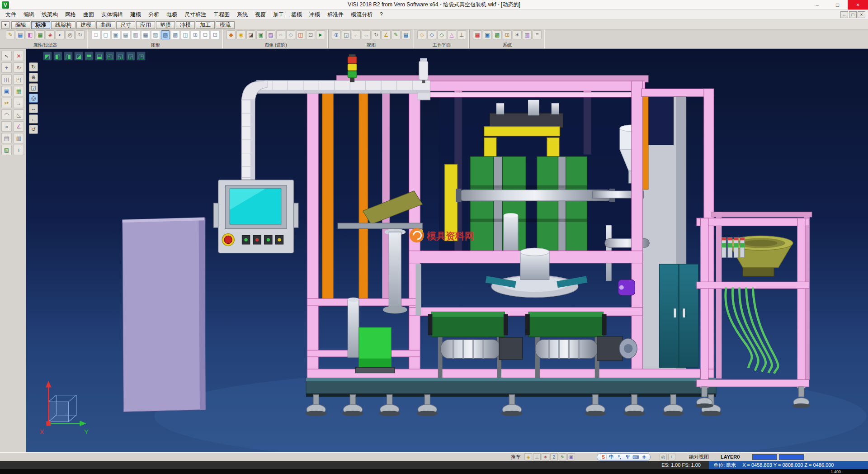 Image resolution: width=868 pixels, height=474 pixels. I want to click on tab-moldflow: 模流, so click(225, 25).